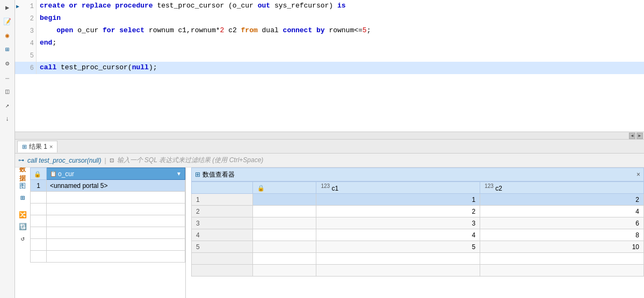 The image size is (644, 298). What do you see at coordinates (8, 35) in the screenshot?
I see `sidebar-db-icon: ◉` at bounding box center [8, 35].